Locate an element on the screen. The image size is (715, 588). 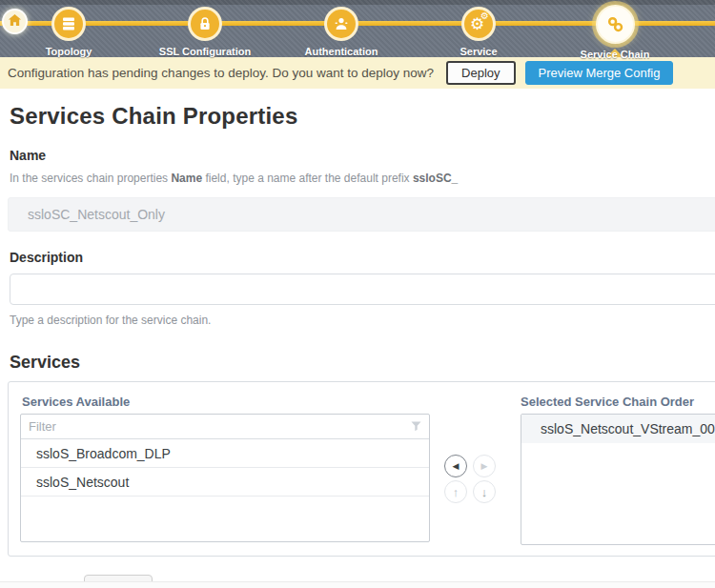
service-chain-name-input is located at coordinates (361, 214).